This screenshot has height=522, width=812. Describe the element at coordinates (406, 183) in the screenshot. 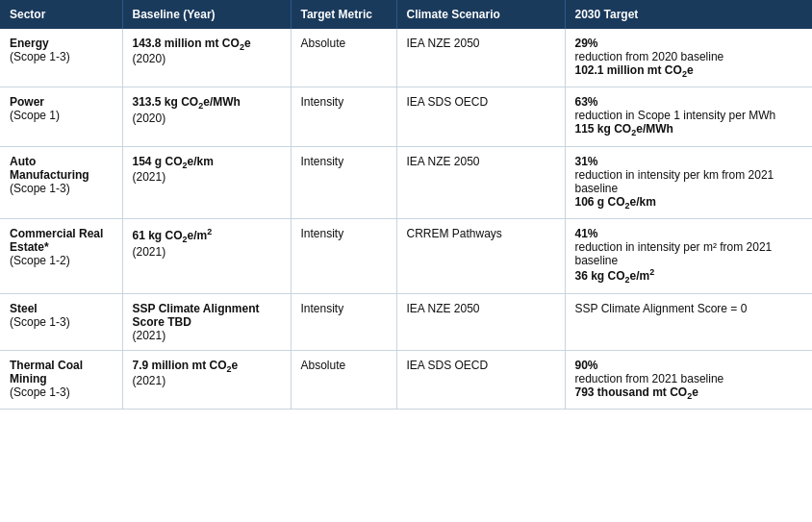

I see `table-row: Auto Manufacturing(Scope 1-3)154 g CO2e/…` at that location.